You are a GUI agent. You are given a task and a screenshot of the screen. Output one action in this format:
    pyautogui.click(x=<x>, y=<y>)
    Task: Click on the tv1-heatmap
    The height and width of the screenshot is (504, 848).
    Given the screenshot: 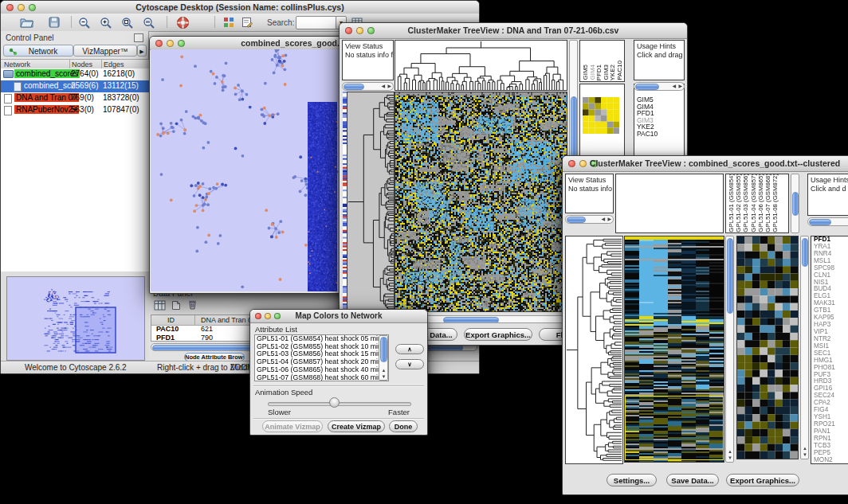 What is the action you would take?
    pyautogui.click(x=481, y=202)
    